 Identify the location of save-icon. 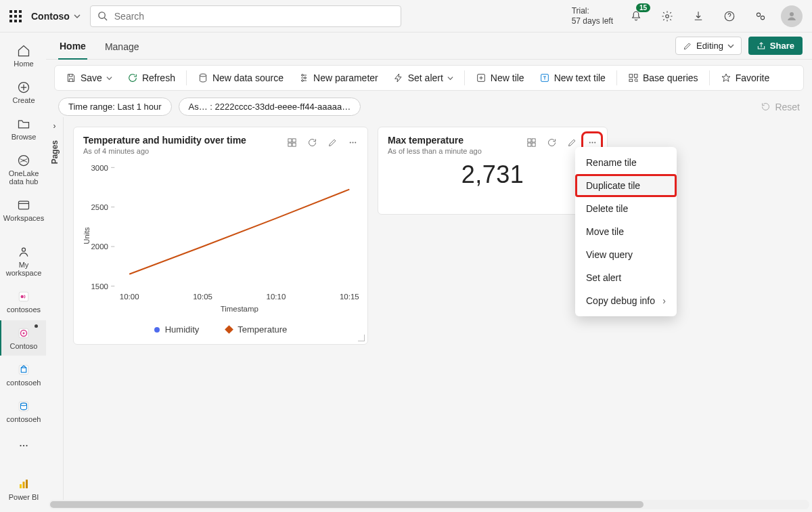
(71, 78).